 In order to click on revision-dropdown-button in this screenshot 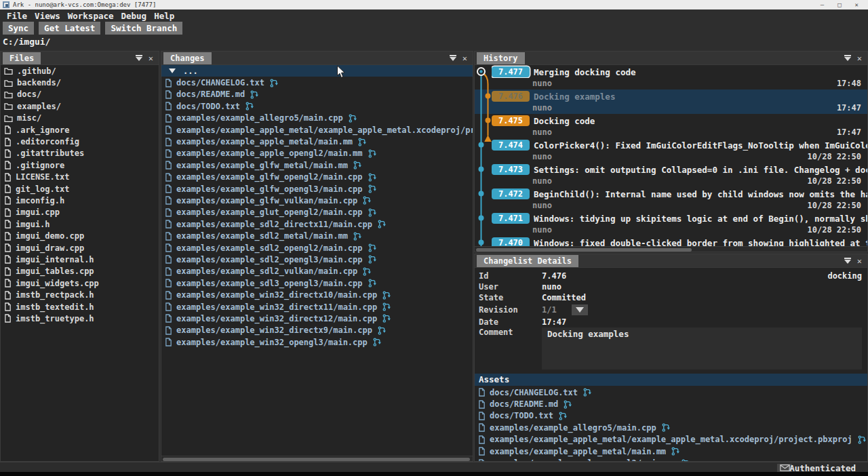, I will do `click(580, 310)`.